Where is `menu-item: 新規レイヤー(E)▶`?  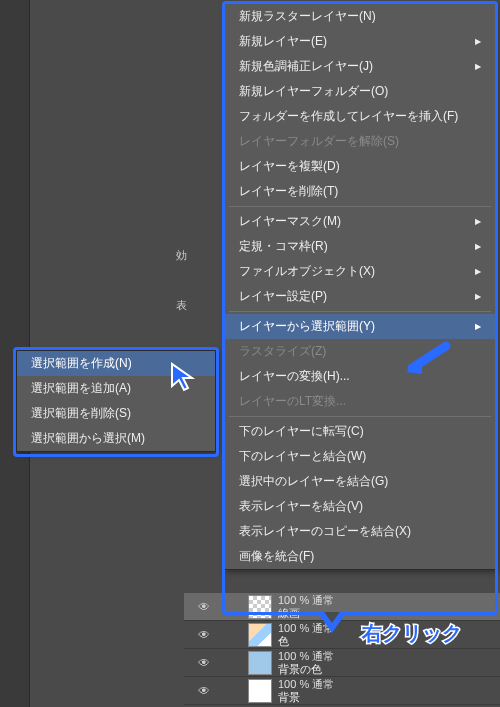
menu-item: 新規レイヤー(E)▶ is located at coordinates (360, 42).